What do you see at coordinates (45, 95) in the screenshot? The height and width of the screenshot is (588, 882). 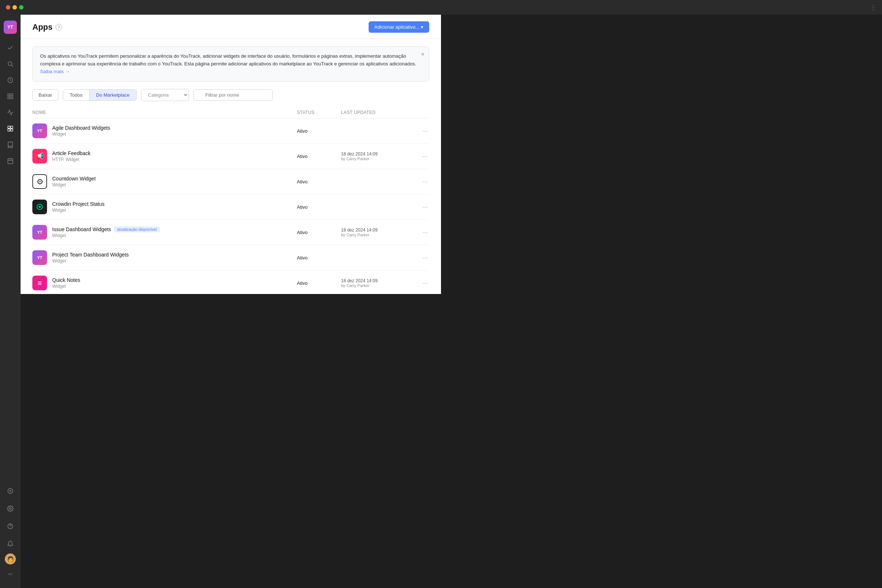 I see `download-button: Baixar` at bounding box center [45, 95].